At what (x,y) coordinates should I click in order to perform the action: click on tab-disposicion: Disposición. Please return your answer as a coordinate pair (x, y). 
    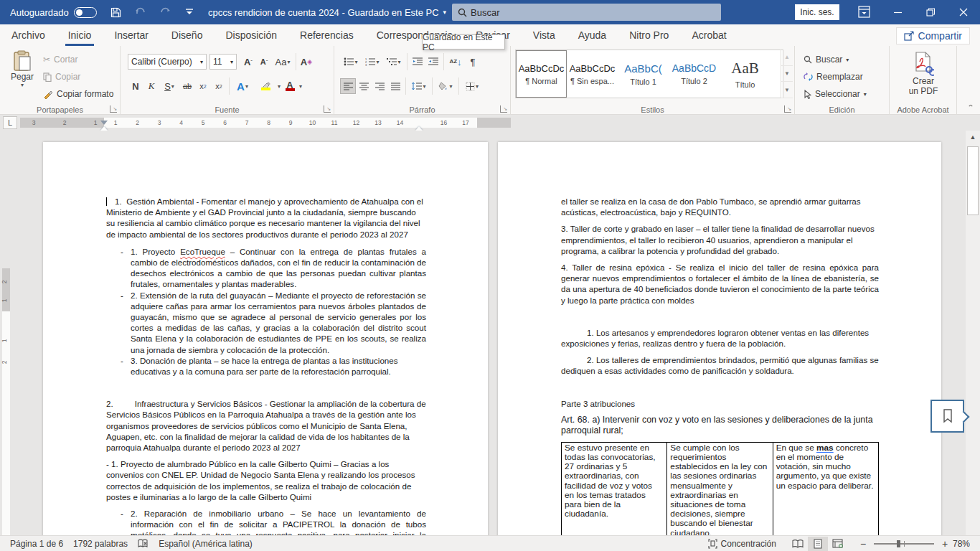
    Looking at the image, I should click on (251, 35).